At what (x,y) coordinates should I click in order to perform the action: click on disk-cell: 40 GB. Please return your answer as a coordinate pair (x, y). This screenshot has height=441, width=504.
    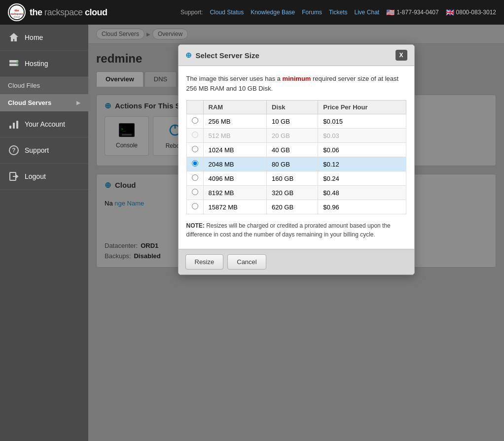
    Looking at the image, I should click on (292, 150).